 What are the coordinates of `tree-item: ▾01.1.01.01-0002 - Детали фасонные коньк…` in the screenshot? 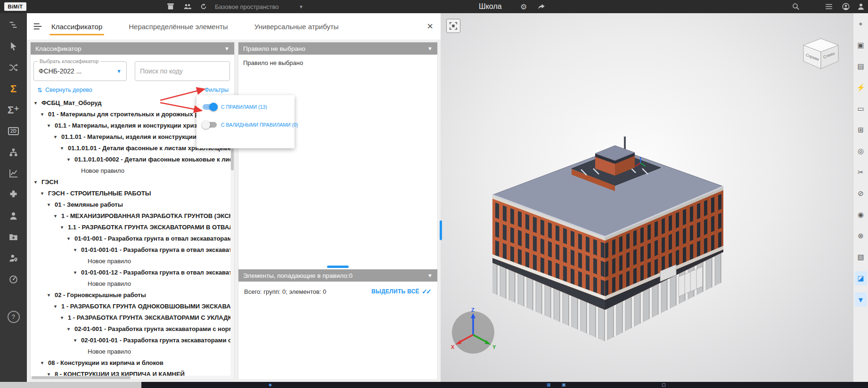 It's located at (132, 159).